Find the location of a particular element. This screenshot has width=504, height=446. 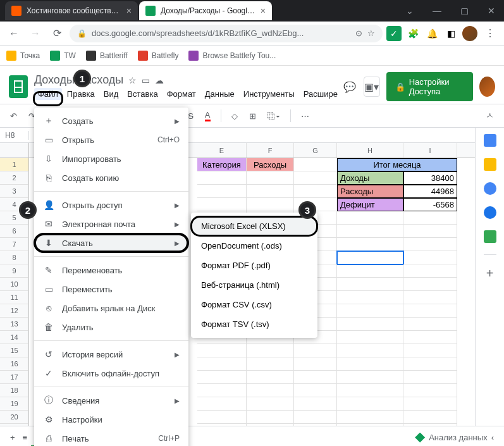

row-header: 13 is located at coordinates (15, 324).